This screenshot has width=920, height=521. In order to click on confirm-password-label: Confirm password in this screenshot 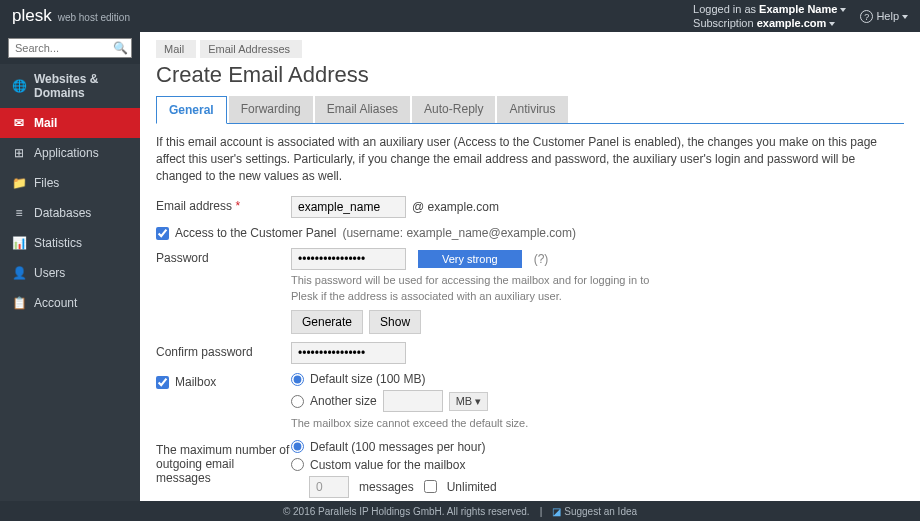, I will do `click(224, 350)`.